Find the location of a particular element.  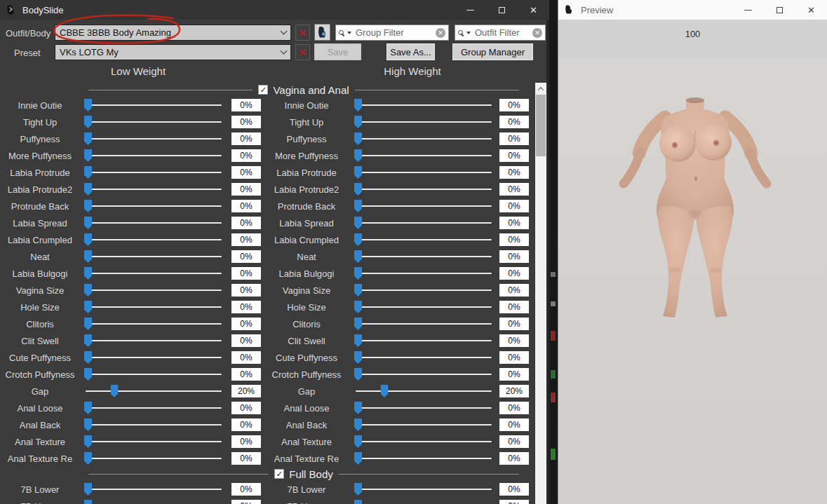

save-as-button: Save As... is located at coordinates (411, 52).